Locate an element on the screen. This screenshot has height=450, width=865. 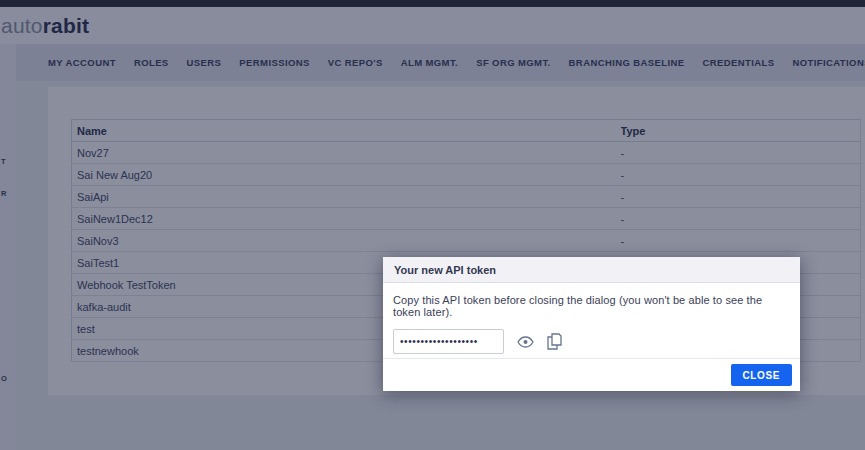
modal-body: Copy this API token before closing the d… is located at coordinates (592, 318).